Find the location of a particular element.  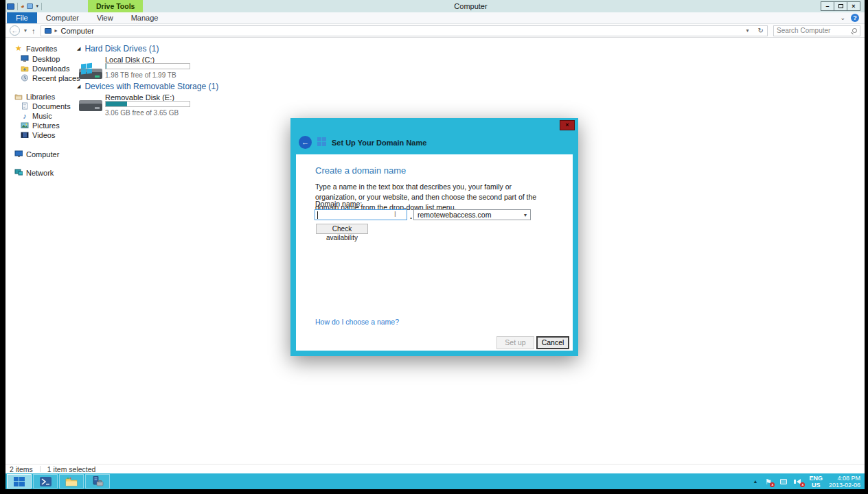

volume-icon: x is located at coordinates (798, 482).